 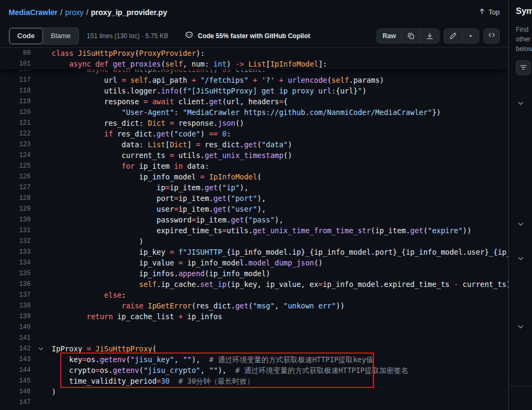 What do you see at coordinates (254, 392) in the screenshot?
I see `code-line: 146)` at bounding box center [254, 392].